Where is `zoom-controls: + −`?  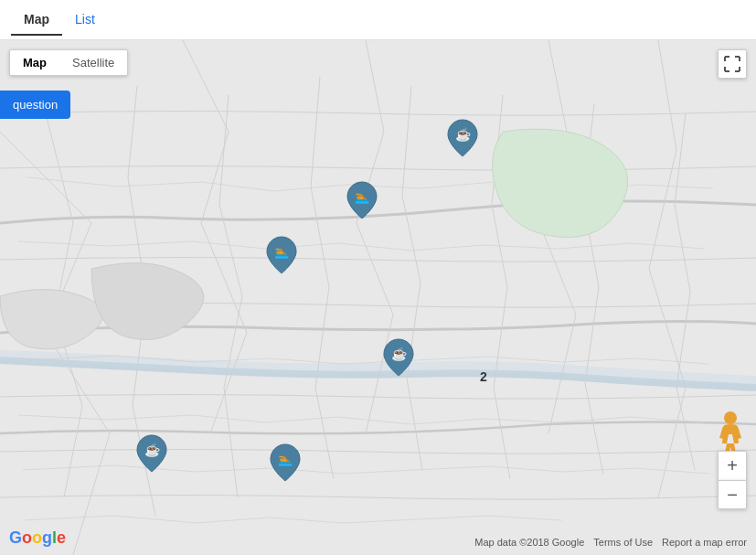 zoom-controls: + − is located at coordinates (732, 480).